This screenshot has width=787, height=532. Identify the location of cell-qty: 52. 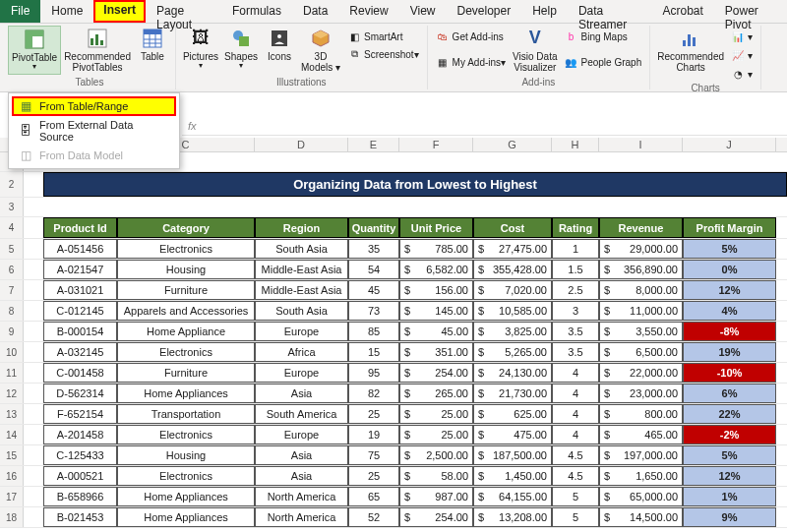
(374, 517).